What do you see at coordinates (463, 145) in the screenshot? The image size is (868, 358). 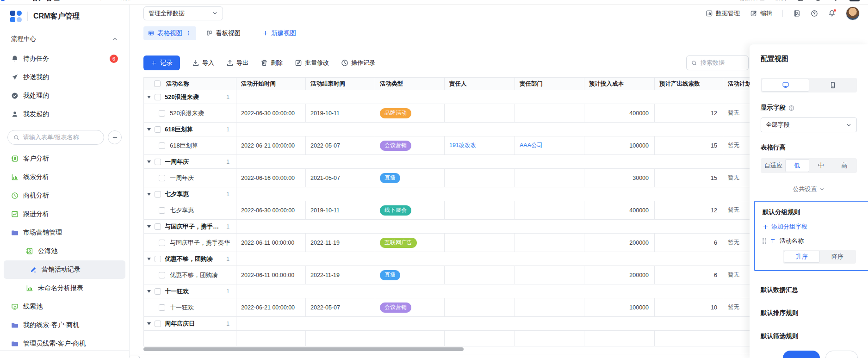 I see `owner-link: 191改改改` at bounding box center [463, 145].